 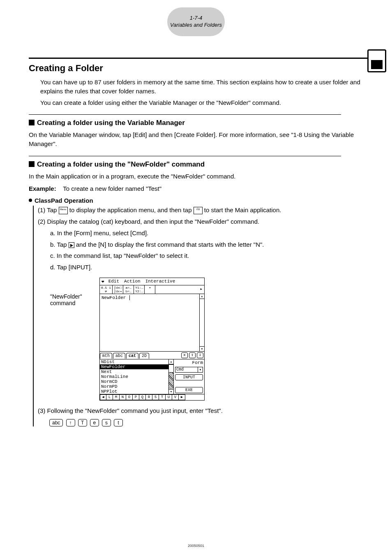 I want to click on scr-toolbar: 0.5 1⇄ ∫dx□∫dx◂ a=…b=… Y1:…Y2:… ▾ ▸, so click(x=152, y=290).